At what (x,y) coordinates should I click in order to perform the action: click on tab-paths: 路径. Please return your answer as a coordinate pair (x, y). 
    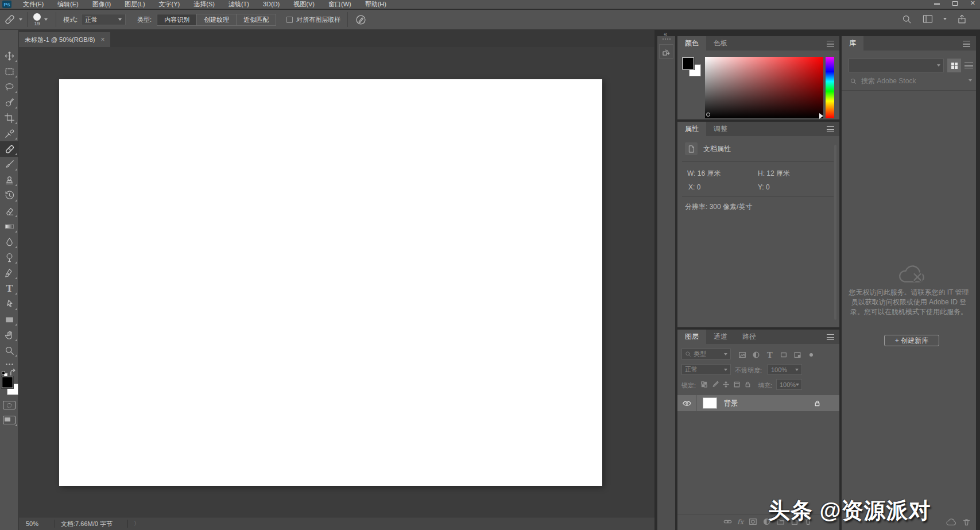
    Looking at the image, I should click on (749, 336).